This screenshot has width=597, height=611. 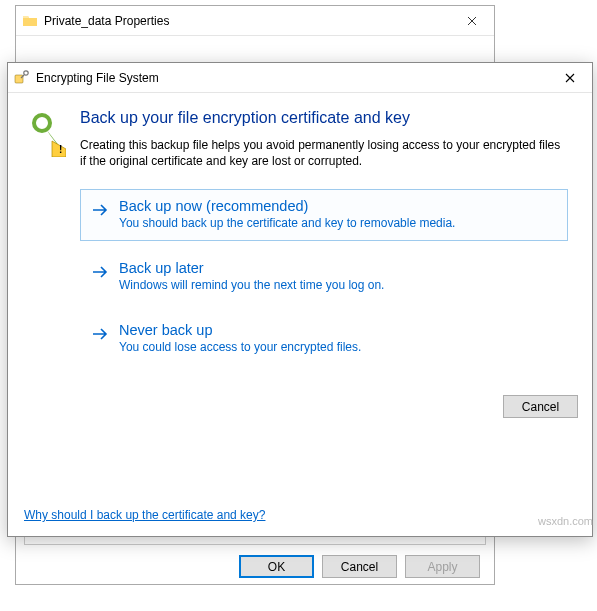 What do you see at coordinates (324, 215) in the screenshot?
I see `option-backup-now: Back up now (recommended) You should bac…` at bounding box center [324, 215].